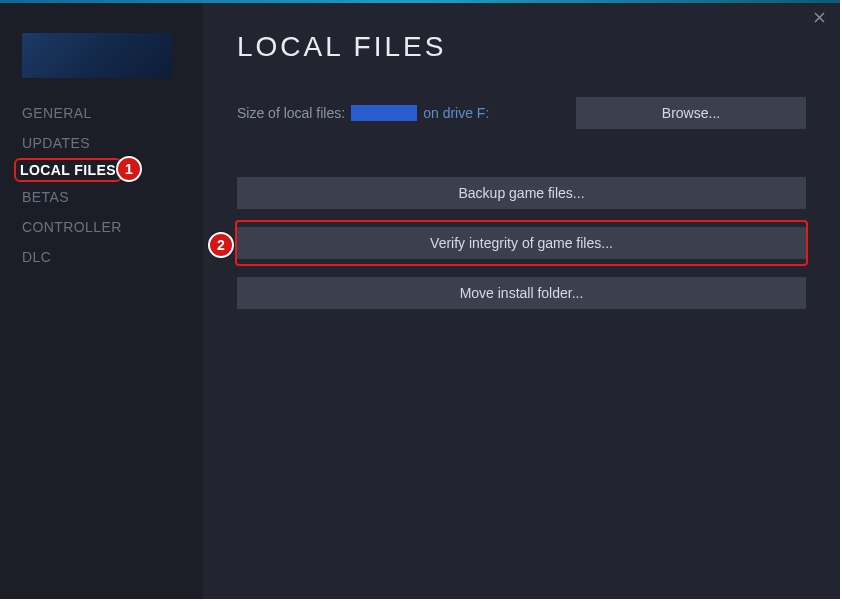 The width and height of the screenshot is (842, 601). I want to click on sidebar-nav: GENERAL UPDATES LOCAL FILES BETAS CONTRO…, so click(102, 185).